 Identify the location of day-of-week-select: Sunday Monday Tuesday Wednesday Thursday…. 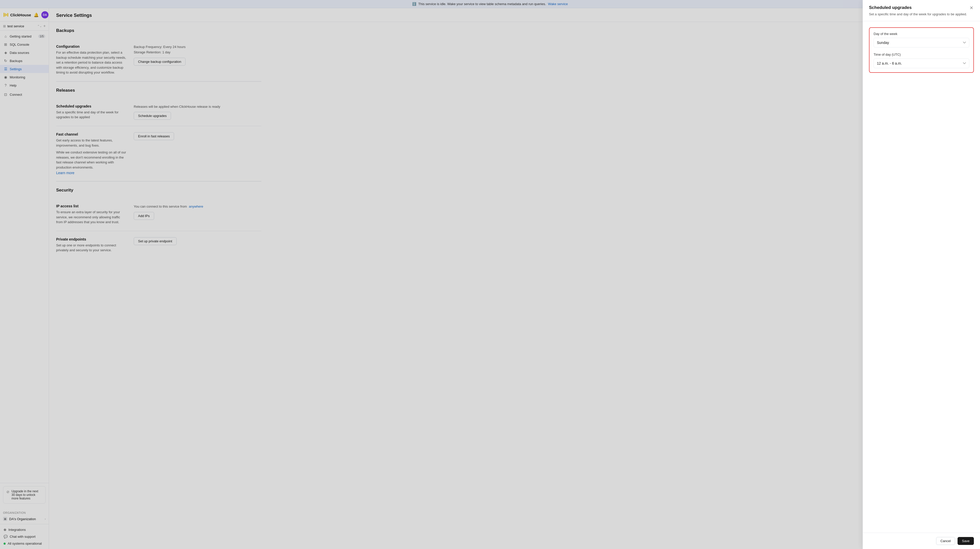
(921, 43).